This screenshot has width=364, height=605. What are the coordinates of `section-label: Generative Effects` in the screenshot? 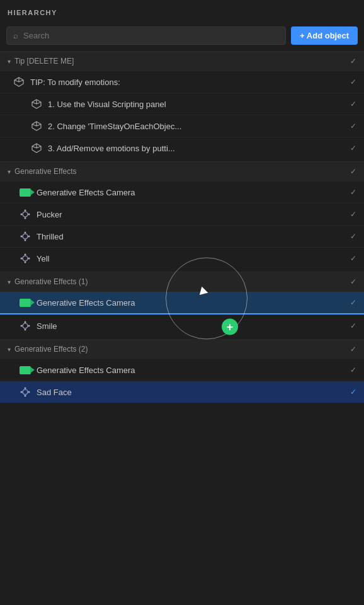 It's located at (183, 171).